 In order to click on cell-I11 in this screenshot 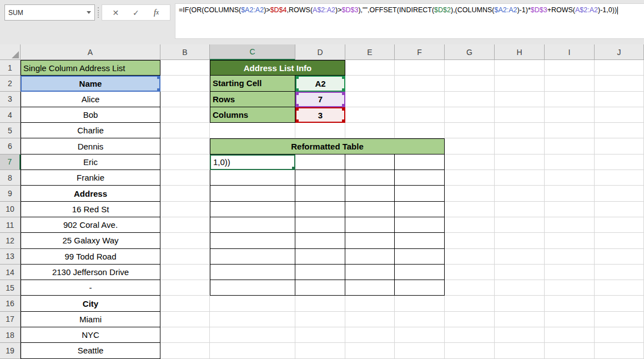, I will do `click(570, 225)`.